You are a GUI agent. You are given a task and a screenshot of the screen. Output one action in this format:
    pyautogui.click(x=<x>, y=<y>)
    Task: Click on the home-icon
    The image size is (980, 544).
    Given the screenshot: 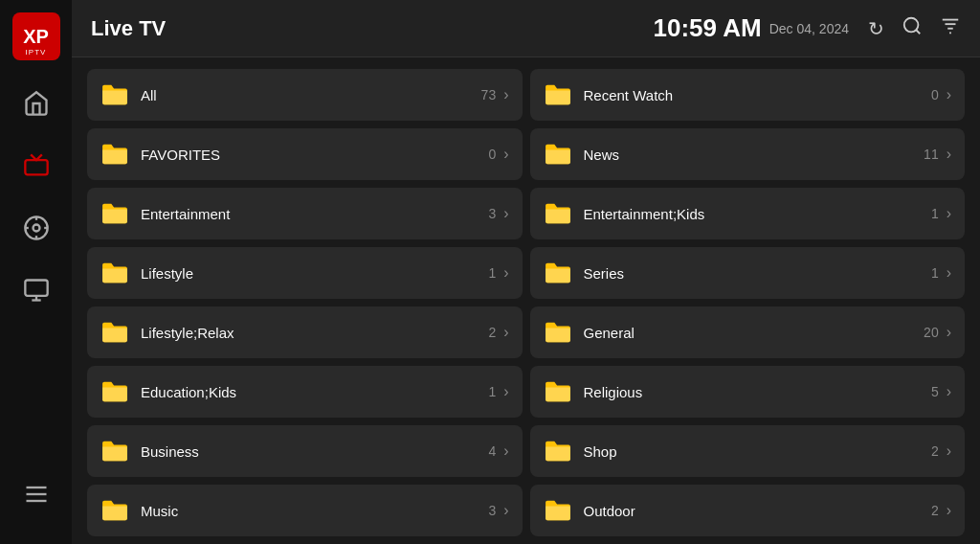 What is the action you would take?
    pyautogui.click(x=36, y=103)
    